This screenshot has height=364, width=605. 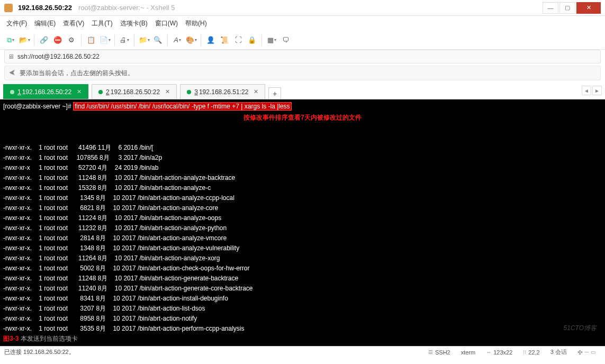 I want to click on user-icon: 👤, so click(x=211, y=40).